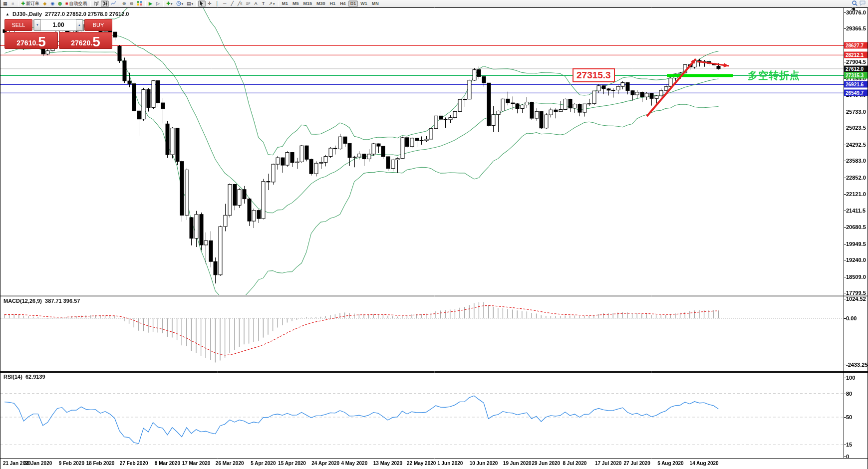 The image size is (868, 469). What do you see at coordinates (96, 4) in the screenshot?
I see `bar-chart-icon` at bounding box center [96, 4].